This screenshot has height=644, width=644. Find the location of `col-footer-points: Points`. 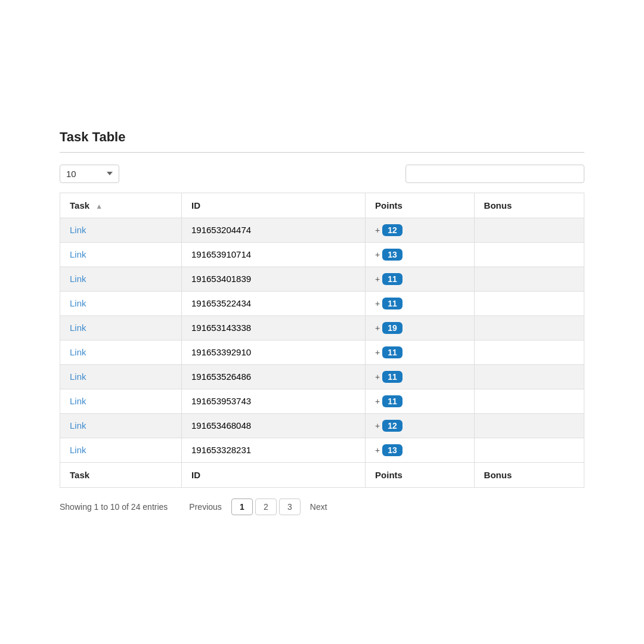

col-footer-points: Points is located at coordinates (420, 475).